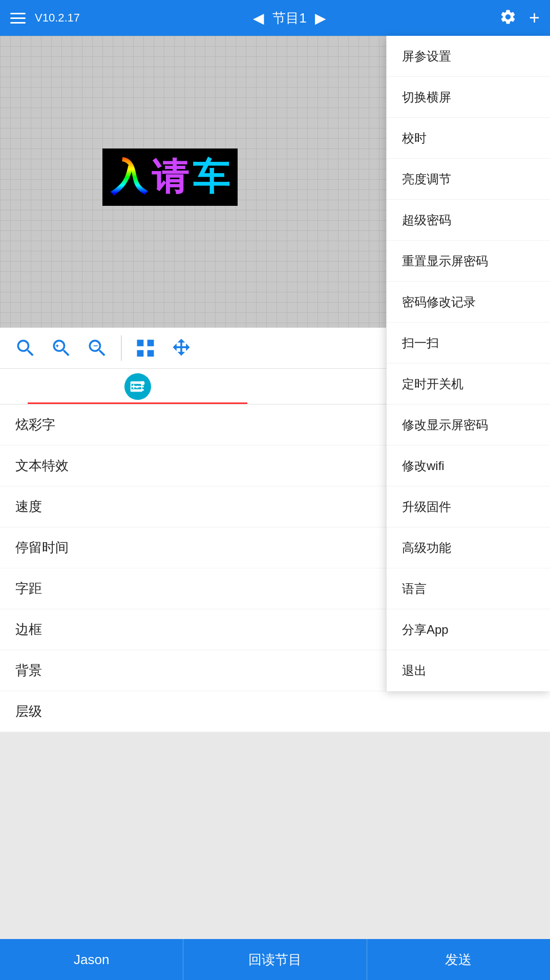 The height and width of the screenshot is (980, 550). I want to click on menu-upgrade-firmware: 升级固件, so click(468, 507).